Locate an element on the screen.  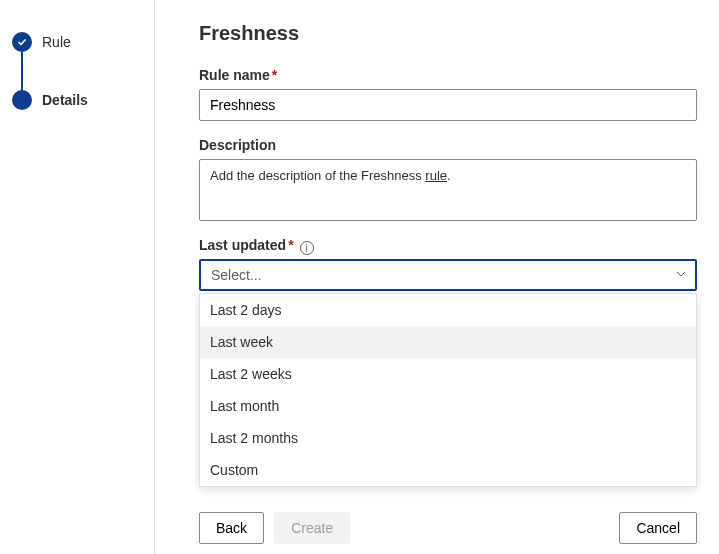
select-placeholder: Select... is located at coordinates (236, 275).